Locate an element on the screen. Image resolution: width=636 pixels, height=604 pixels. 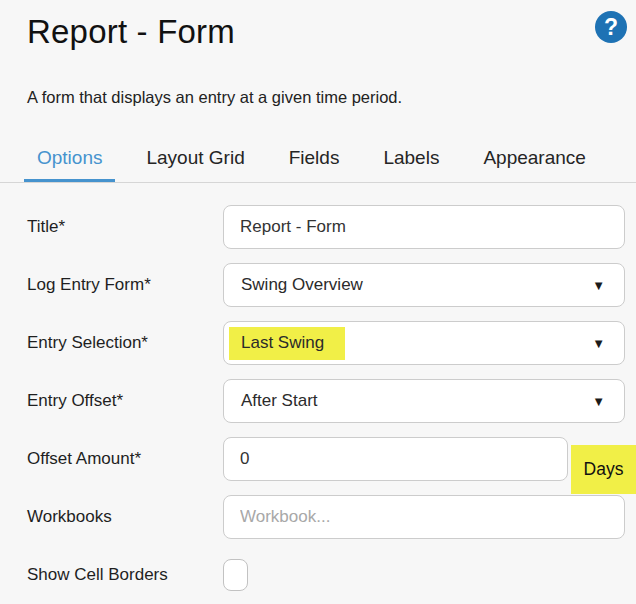
workbooks-label: Workbooks is located at coordinates (125, 517).